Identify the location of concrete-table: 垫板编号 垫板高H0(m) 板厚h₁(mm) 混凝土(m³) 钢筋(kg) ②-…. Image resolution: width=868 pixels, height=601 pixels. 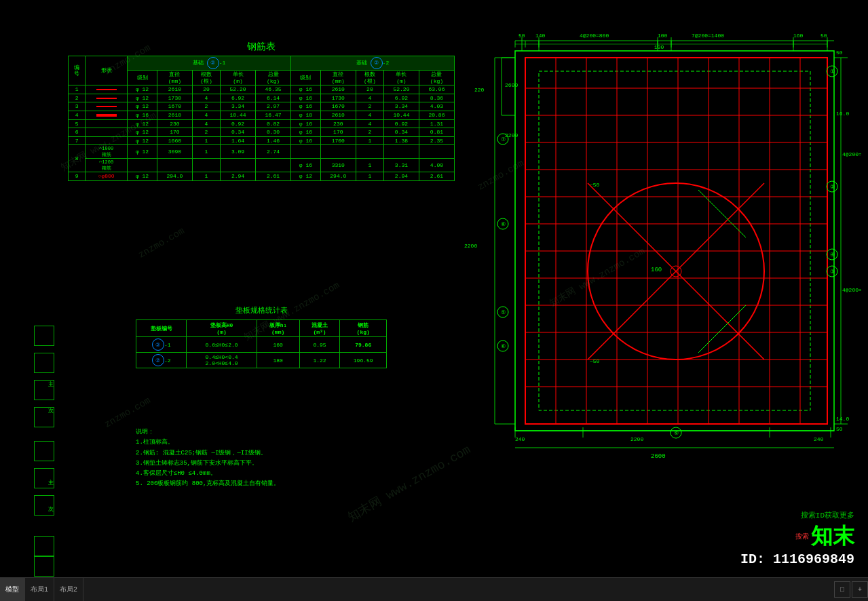
(261, 344).